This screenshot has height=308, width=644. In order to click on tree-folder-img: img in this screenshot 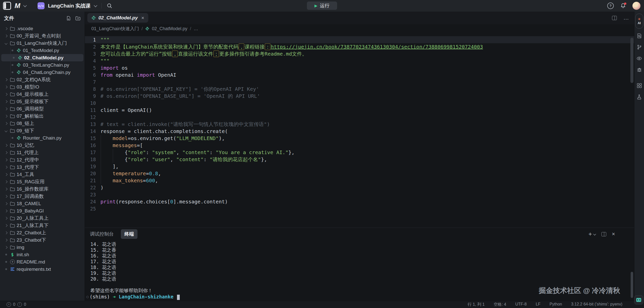, I will do `click(42, 247)`.